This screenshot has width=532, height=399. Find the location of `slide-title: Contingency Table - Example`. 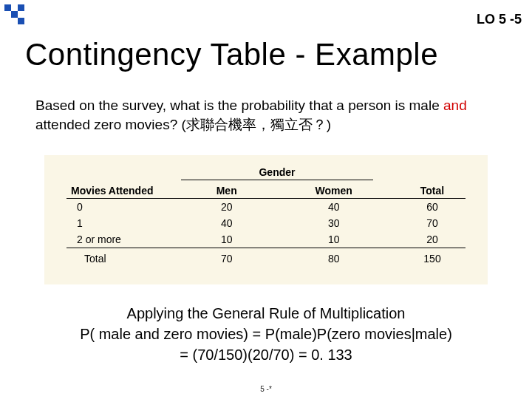

slide-title: Contingency Table - Example is located at coordinates (232, 55).